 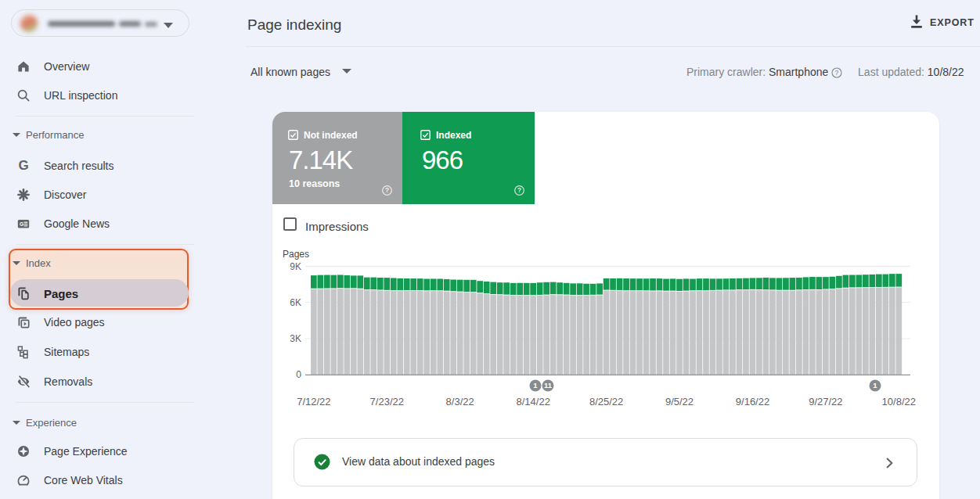 What do you see at coordinates (313, 402) in the screenshot?
I see `svg-text: 7/12/22` at bounding box center [313, 402].